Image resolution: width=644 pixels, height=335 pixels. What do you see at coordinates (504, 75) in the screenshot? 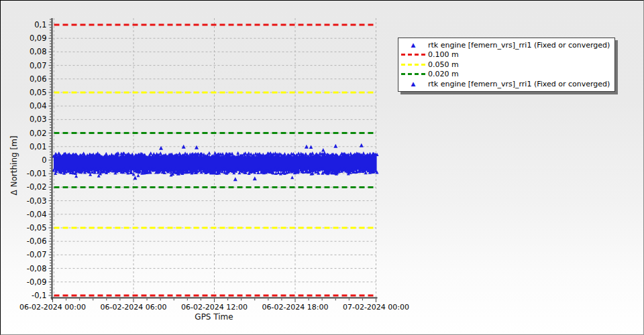
I see `legend-item: 0.020 m` at bounding box center [504, 75].